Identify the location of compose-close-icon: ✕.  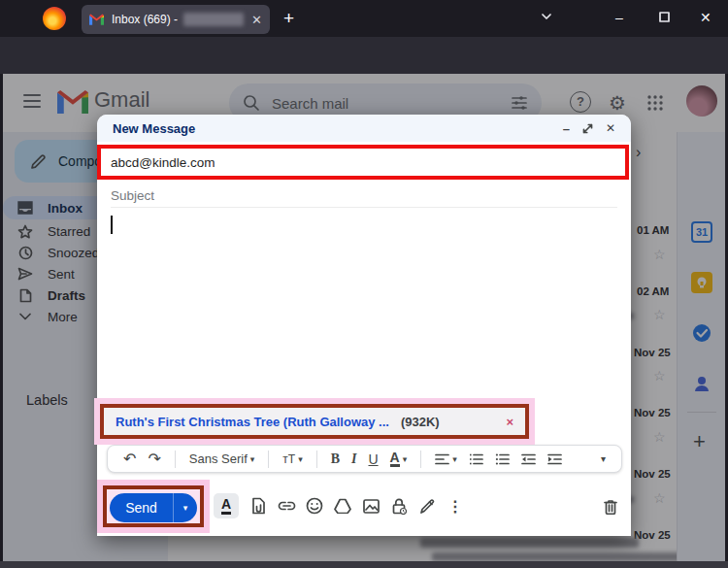
(611, 128).